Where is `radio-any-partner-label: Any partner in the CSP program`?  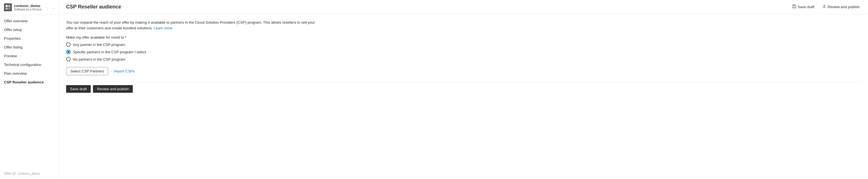
radio-any-partner-label: Any partner in the CSP program is located at coordinates (99, 45).